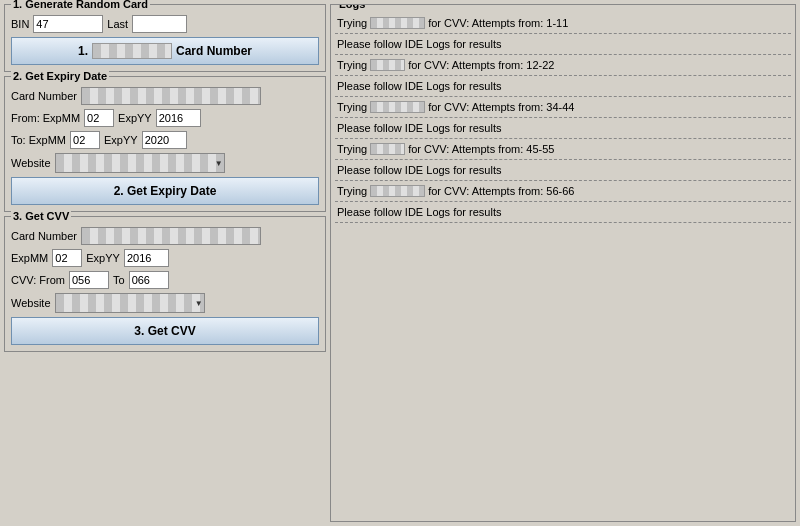 The width and height of the screenshot is (800, 526). I want to click on log-trying-1-after: for CVV: Attempts from: 1-11, so click(498, 23).